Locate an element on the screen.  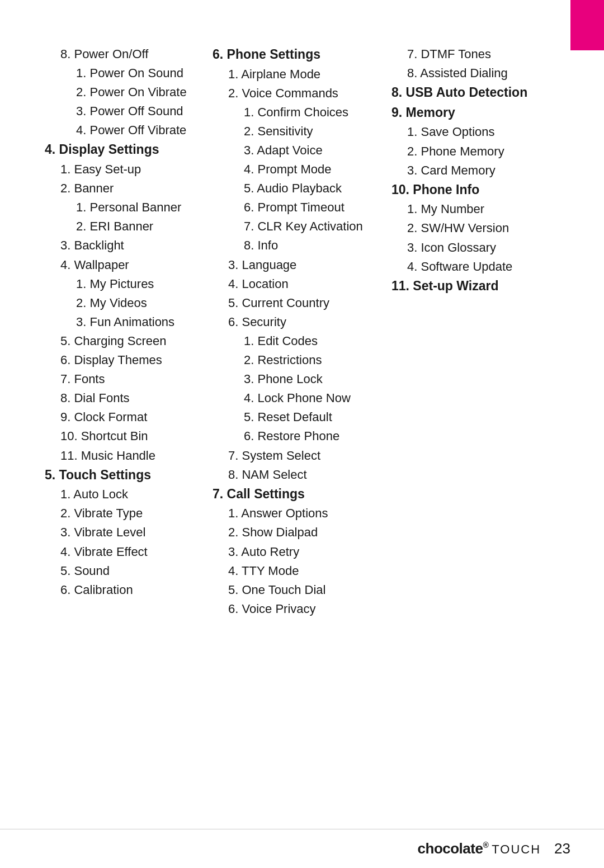
list-item: 8. NAM Select is located at coordinates (304, 475).